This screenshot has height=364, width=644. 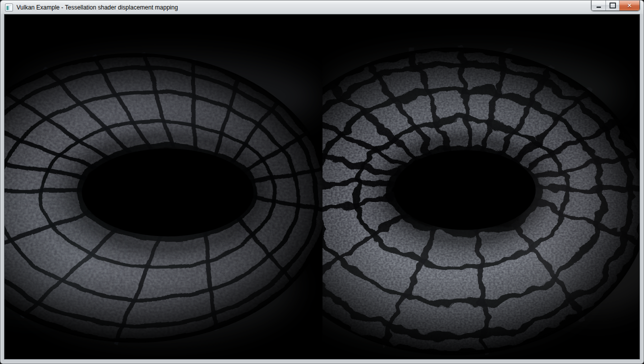 What do you see at coordinates (97, 8) in the screenshot?
I see `window-title: Vulkan Example - Tessellation shader dis…` at bounding box center [97, 8].